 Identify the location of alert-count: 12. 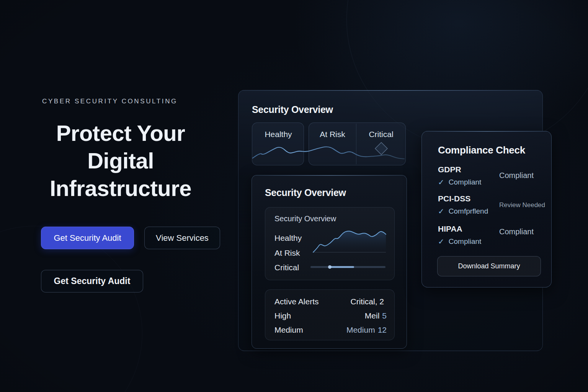
(382, 330).